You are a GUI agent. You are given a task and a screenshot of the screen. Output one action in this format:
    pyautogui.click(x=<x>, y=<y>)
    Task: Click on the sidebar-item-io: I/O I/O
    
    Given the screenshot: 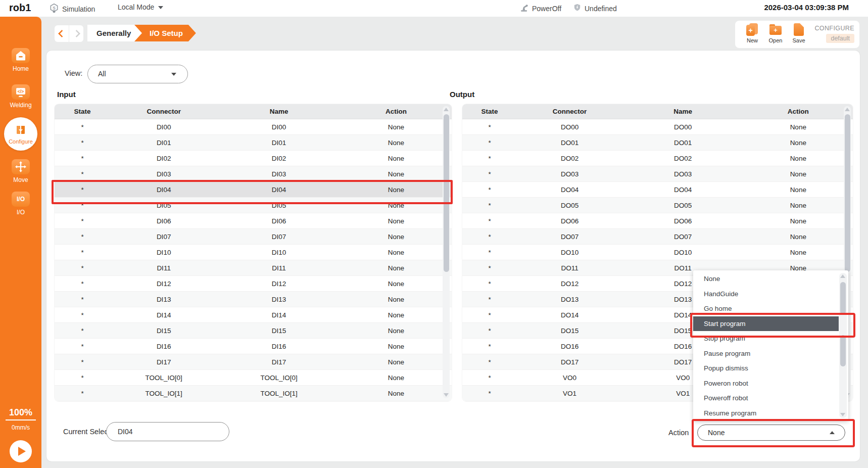 What is the action you would take?
    pyautogui.click(x=21, y=204)
    